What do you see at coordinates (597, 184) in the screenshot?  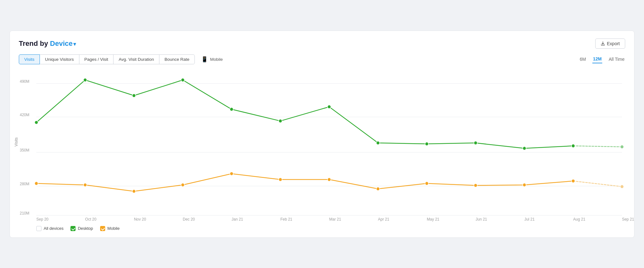 I see `mobile-line-dashed` at bounding box center [597, 184].